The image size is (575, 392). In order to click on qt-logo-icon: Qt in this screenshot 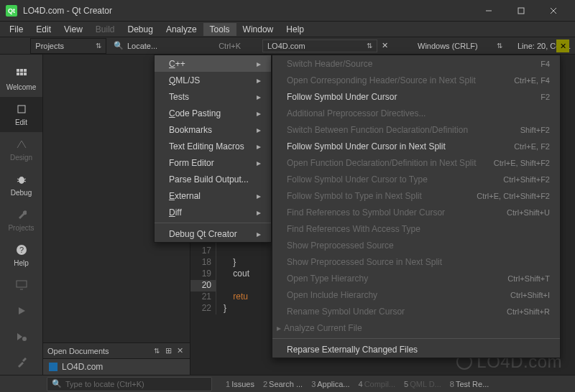, I will do `click(12, 11)`.